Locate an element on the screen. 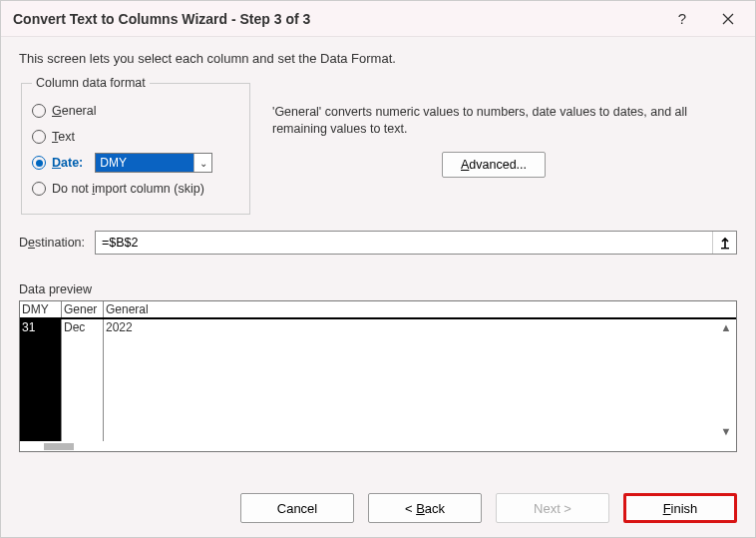 The image size is (756, 538). radio-label-general: General is located at coordinates (74, 111).